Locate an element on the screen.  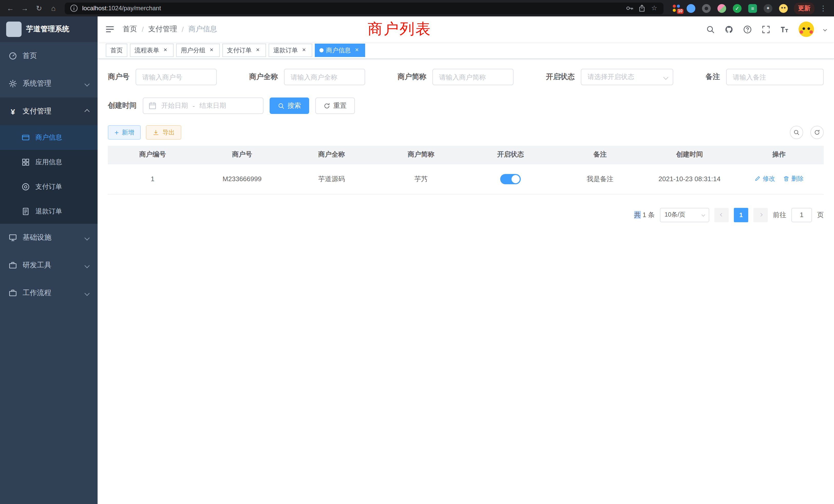
cell-short-name: 芋艿 is located at coordinates (421, 179).